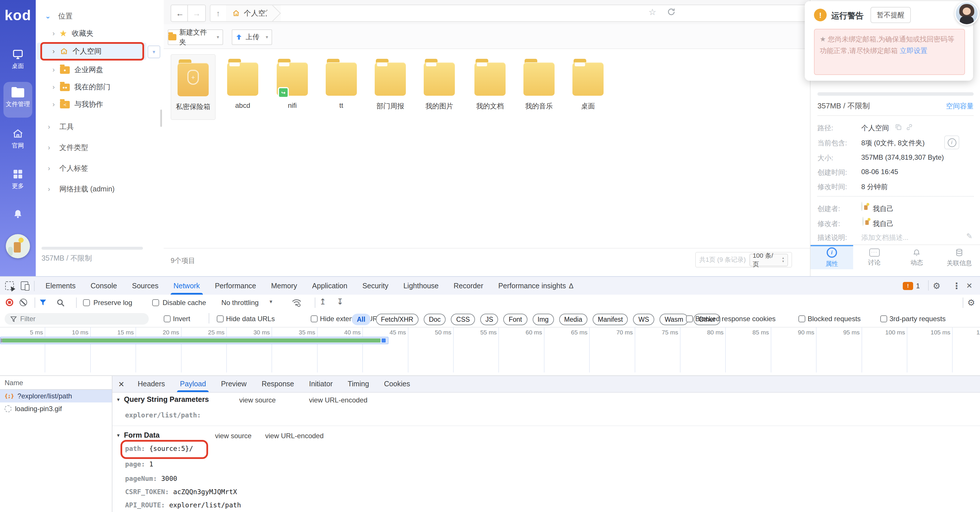  What do you see at coordinates (284, 286) in the screenshot?
I see `devtools-tab-memory: Memory` at bounding box center [284, 286].